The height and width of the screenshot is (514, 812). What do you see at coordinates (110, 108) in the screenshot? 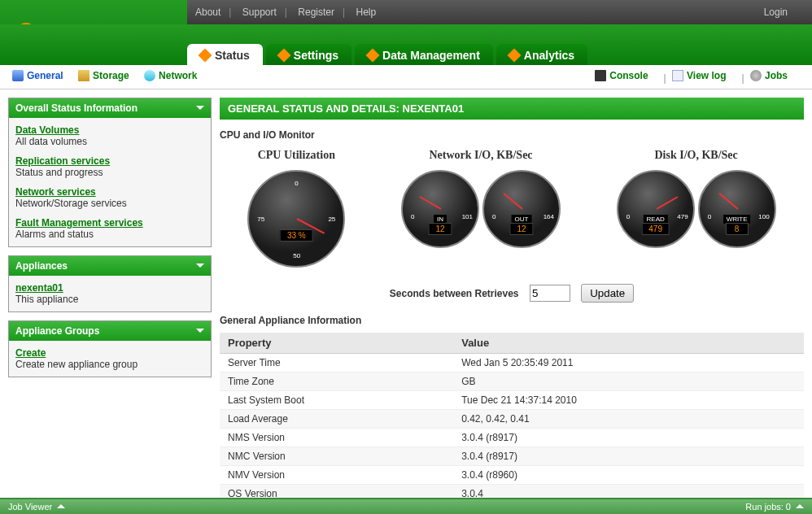
I see `panel-header: Overall Status Information` at bounding box center [110, 108].